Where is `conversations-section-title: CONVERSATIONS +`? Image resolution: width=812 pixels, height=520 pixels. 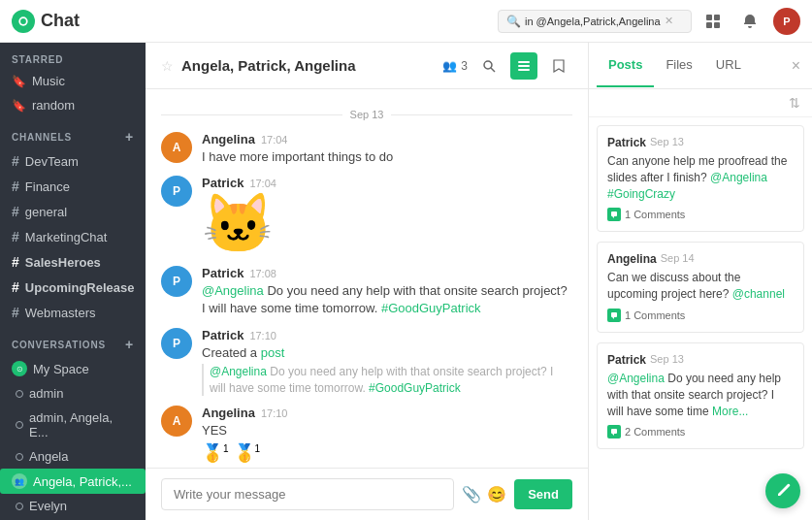 conversations-section-title: CONVERSATIONS + is located at coordinates (73, 341).